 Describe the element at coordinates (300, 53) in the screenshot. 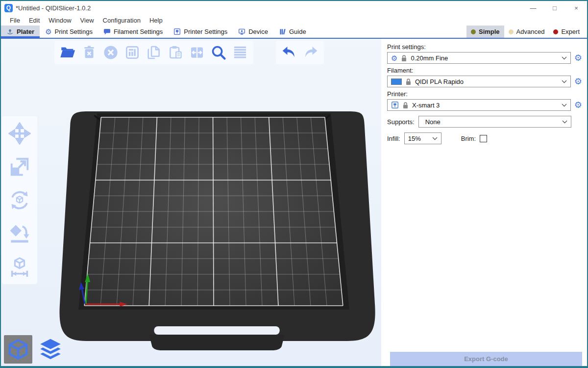

I see `undo-redo-toolbar` at that location.